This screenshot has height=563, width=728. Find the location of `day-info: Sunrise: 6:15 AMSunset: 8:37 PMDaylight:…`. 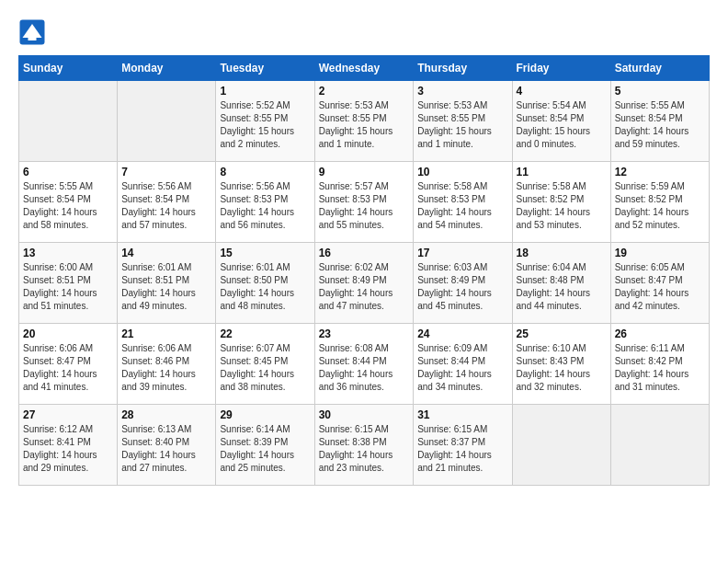

day-info: Sunrise: 6:15 AMSunset: 8:37 PMDaylight:… is located at coordinates (462, 449).